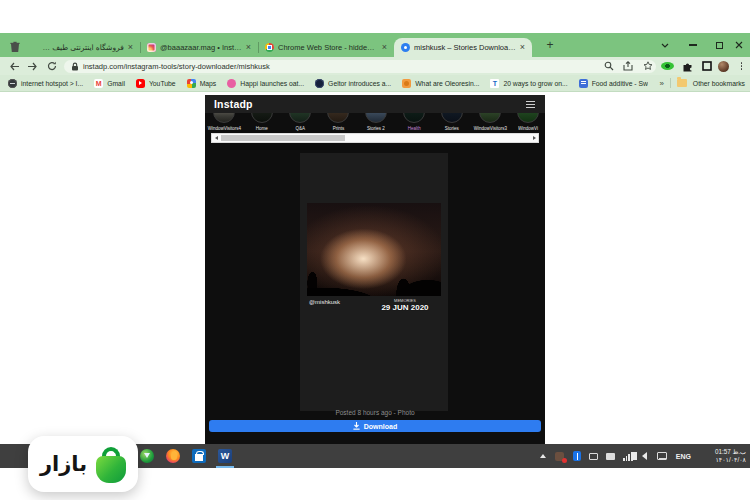 This screenshot has height=500, width=750. Describe the element at coordinates (111, 467) in the screenshot. I see `bazaar-bag-icon` at that location.